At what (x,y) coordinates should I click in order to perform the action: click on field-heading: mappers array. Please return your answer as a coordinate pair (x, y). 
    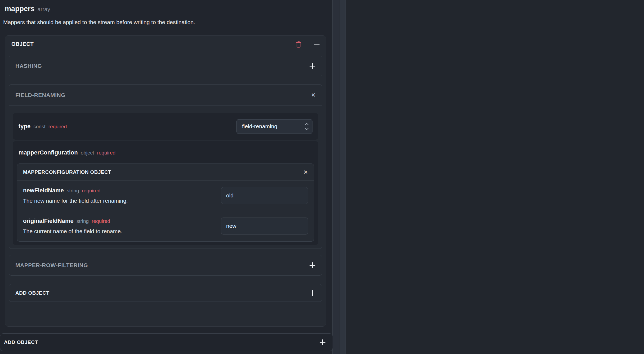
    Looking at the image, I should click on (28, 9).